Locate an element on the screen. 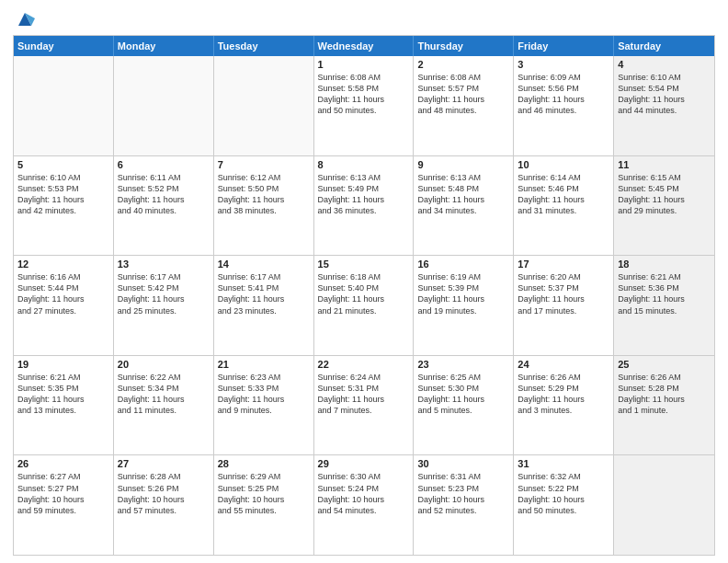  day-number: 16 is located at coordinates (463, 264).